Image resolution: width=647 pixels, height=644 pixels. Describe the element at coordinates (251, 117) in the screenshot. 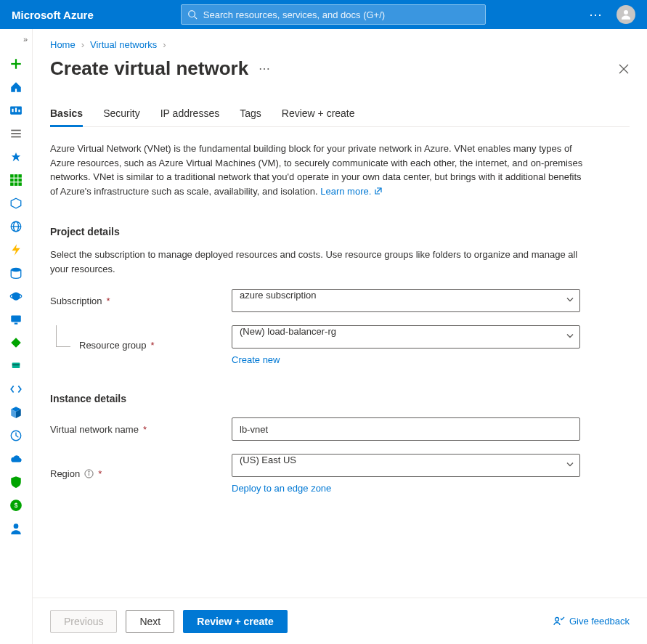

I see `tab-tags: Tags` at that location.